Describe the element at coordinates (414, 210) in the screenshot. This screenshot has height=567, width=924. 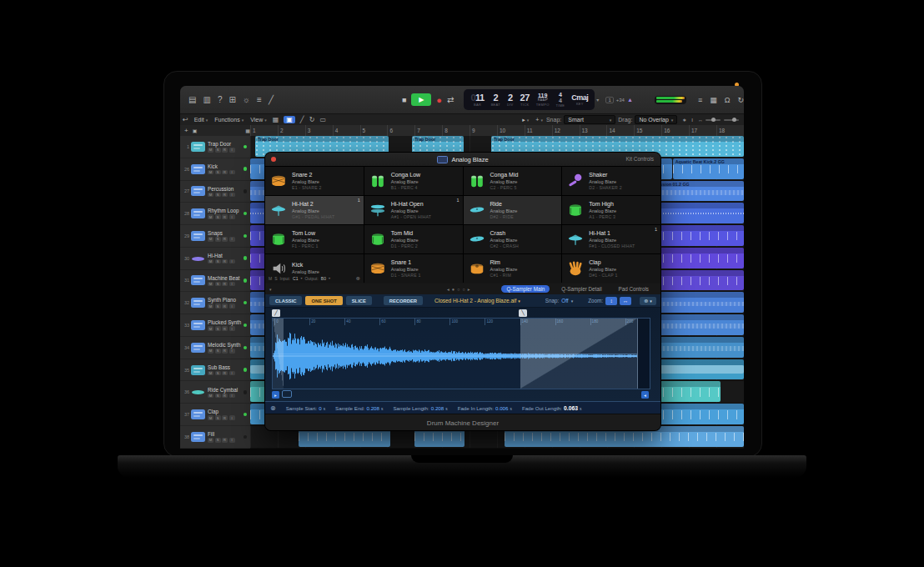
I see `pad-hi-hat-open: Hi-Hat OpenAnalog BlazeA#1 - OPEN HIHAT1` at that location.